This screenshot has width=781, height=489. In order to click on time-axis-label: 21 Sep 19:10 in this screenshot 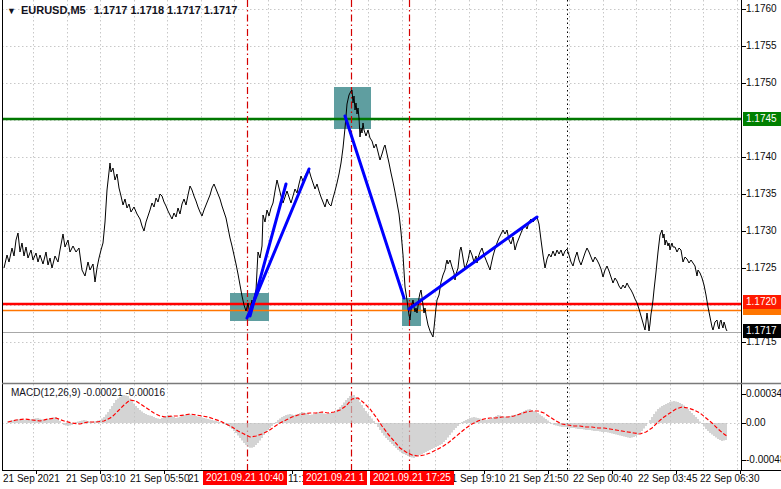, I will do `click(476, 478)`.